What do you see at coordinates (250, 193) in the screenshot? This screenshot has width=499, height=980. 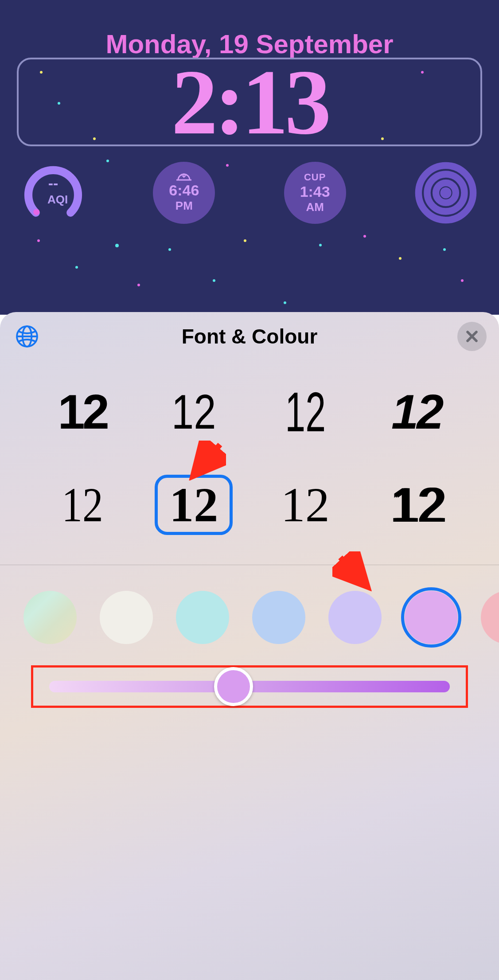 I see `widgets-row: -- AQI 6:46 PM CUP 1:43 AM` at bounding box center [250, 193].